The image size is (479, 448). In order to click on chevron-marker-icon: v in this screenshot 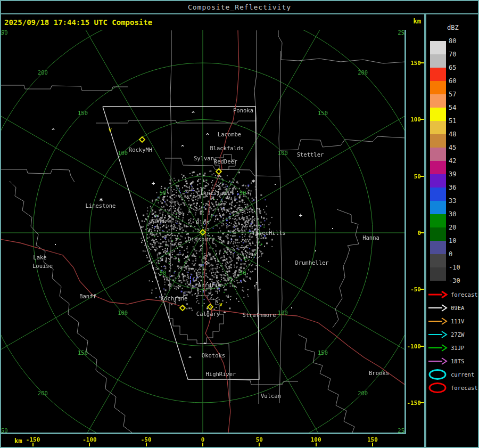, I will do `click(110, 130)`.